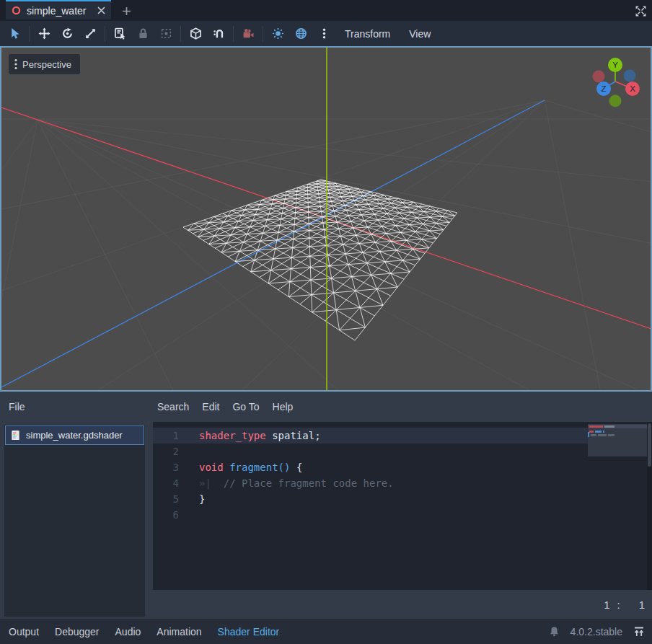 This screenshot has width=652, height=644. I want to click on list-select-tool-button, so click(120, 33).